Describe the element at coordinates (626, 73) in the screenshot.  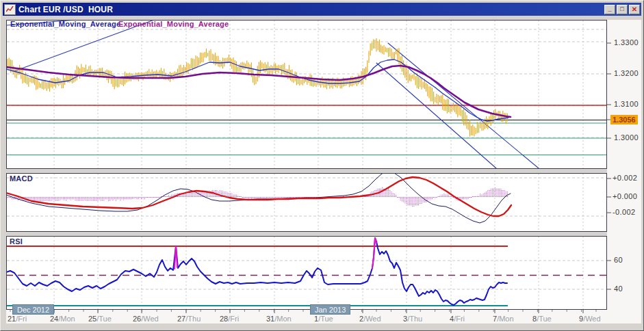
I see `price-tick-label: 1.3200` at that location.